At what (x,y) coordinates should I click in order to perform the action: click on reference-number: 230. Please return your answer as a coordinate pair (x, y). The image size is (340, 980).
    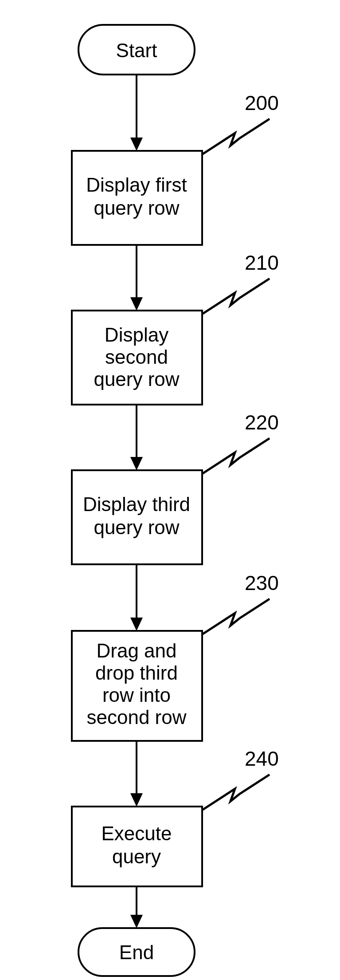
    Looking at the image, I should click on (262, 583).